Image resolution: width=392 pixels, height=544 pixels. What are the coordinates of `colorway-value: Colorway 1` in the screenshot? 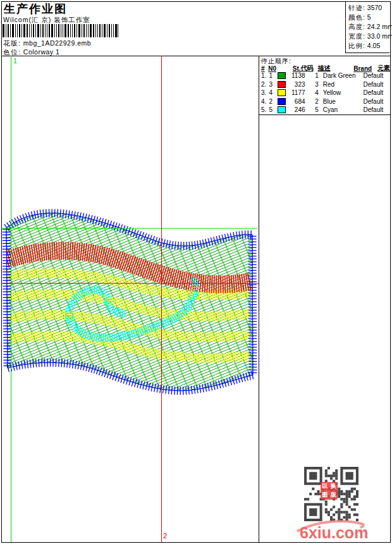 It's located at (42, 52).